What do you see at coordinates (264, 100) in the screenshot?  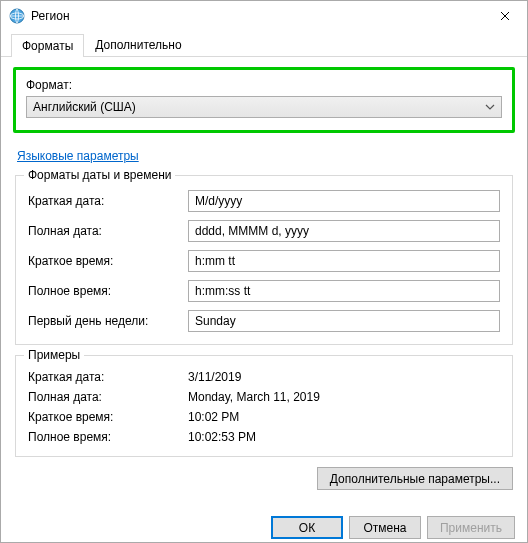 I see `format-highlight-box: Формат: Английский (США)` at bounding box center [264, 100].